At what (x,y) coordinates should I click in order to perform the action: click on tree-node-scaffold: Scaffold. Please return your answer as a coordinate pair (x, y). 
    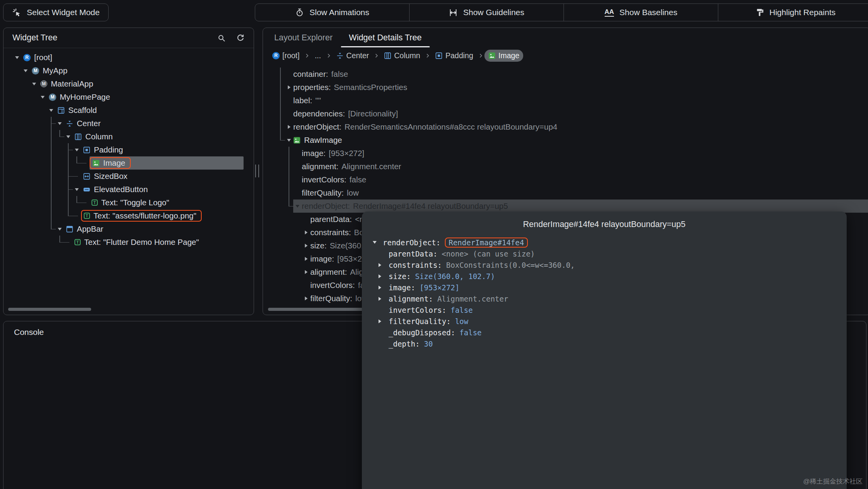
    Looking at the image, I should click on (128, 110).